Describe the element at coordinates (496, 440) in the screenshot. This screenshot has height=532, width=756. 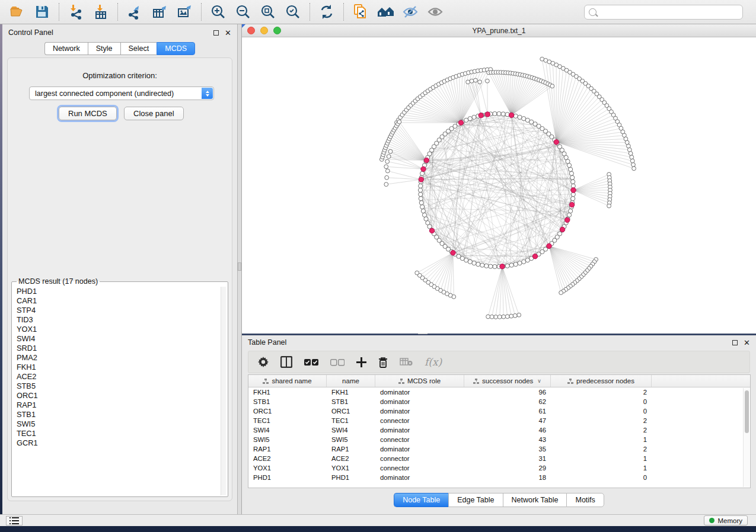
I see `table-row: SWI5SWI5connector431` at that location.